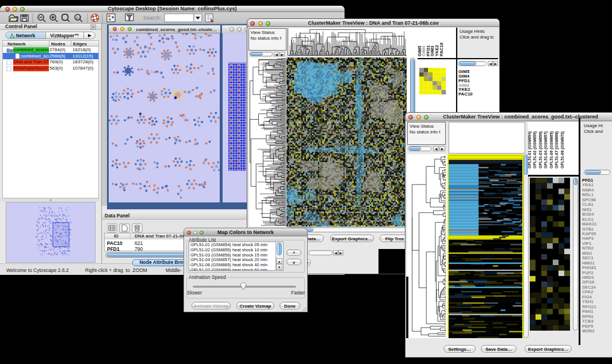 The image size is (612, 364). I want to click on svg-text: GPL51-01 (GSM854), so click(530, 150).